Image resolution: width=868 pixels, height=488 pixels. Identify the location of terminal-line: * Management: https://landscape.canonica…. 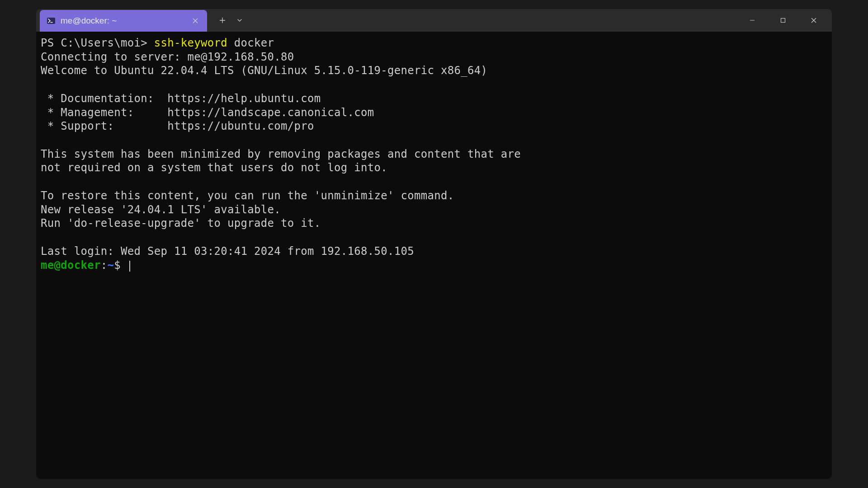
(434, 113).